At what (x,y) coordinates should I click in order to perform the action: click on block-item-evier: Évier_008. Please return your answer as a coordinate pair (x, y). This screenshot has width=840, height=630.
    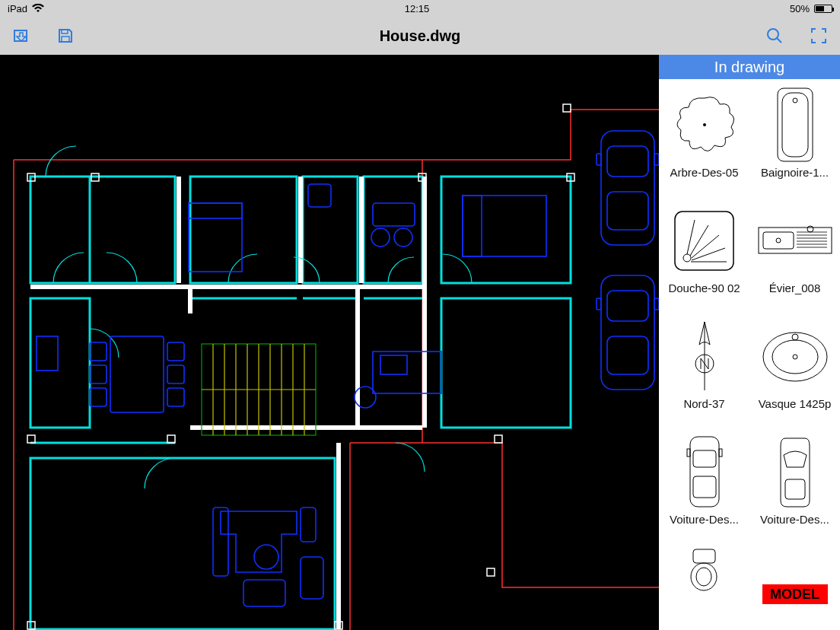
    Looking at the image, I should click on (794, 253).